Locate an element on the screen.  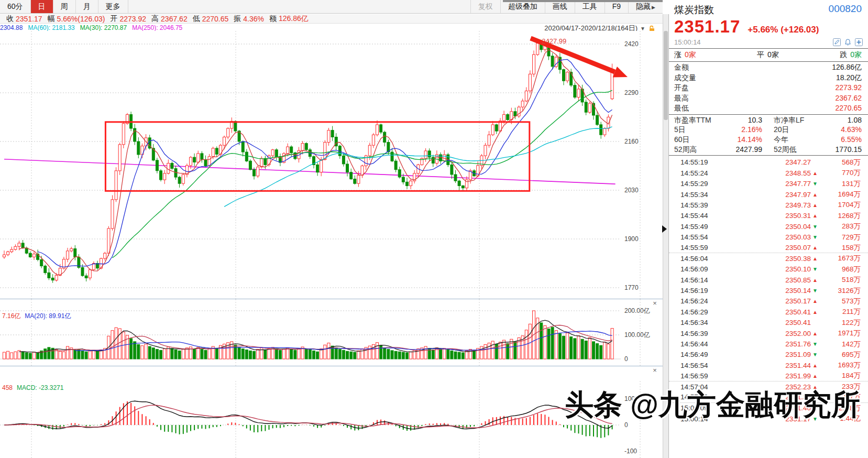
tick-row: 14:55:242348.55▲770万 is located at coordinates (768, 173).